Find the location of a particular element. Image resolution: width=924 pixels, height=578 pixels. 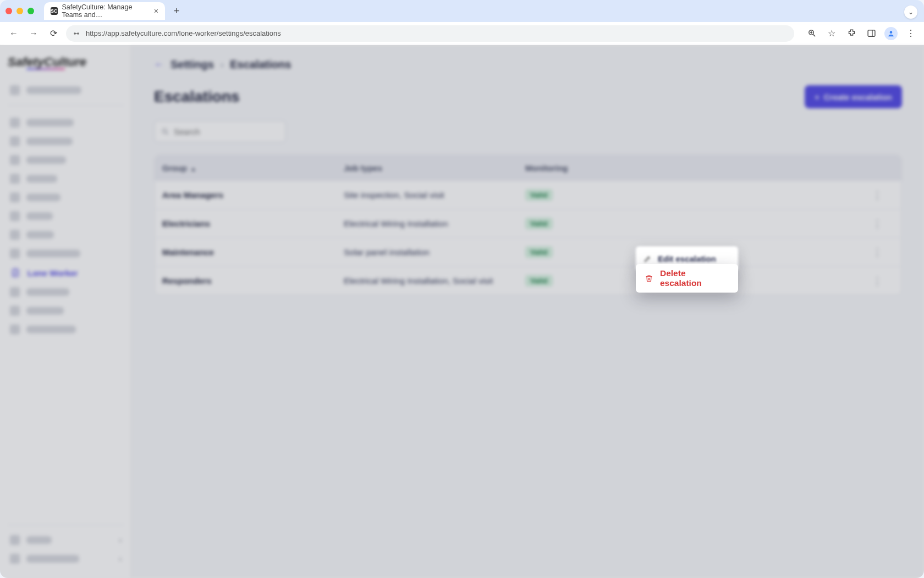

kebab-menu-icon: ⋮ is located at coordinates (911, 34).